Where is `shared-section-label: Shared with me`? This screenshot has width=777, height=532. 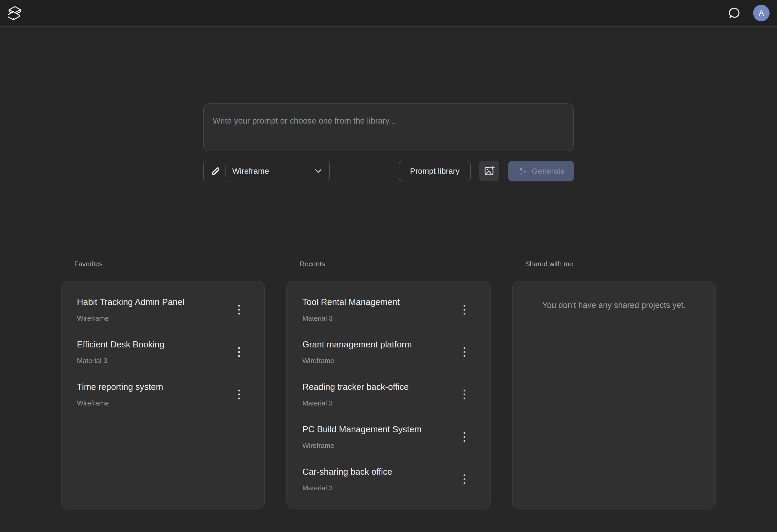
shared-section-label: Shared with me is located at coordinates (621, 264).